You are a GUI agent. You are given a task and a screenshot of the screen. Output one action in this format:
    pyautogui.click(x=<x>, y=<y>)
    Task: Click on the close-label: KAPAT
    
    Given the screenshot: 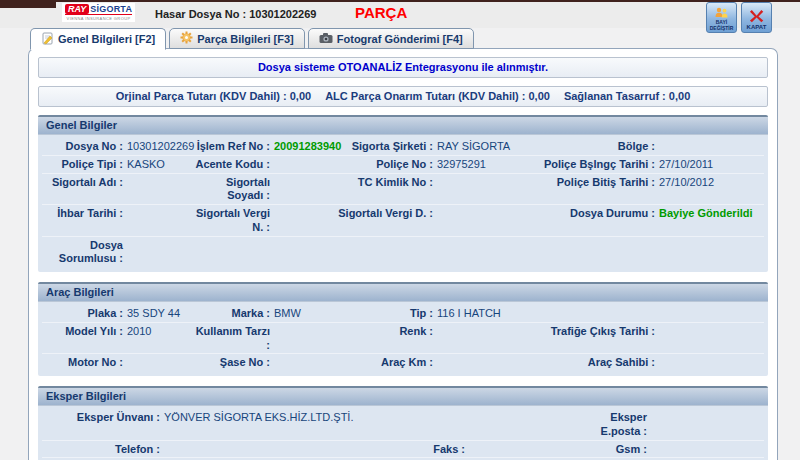 What is the action you would take?
    pyautogui.click(x=757, y=28)
    